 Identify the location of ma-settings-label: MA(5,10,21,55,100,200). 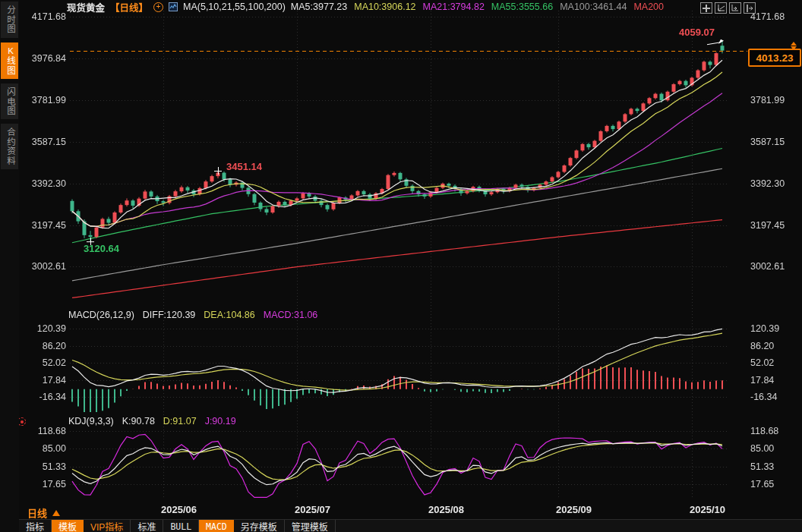
(234, 7).